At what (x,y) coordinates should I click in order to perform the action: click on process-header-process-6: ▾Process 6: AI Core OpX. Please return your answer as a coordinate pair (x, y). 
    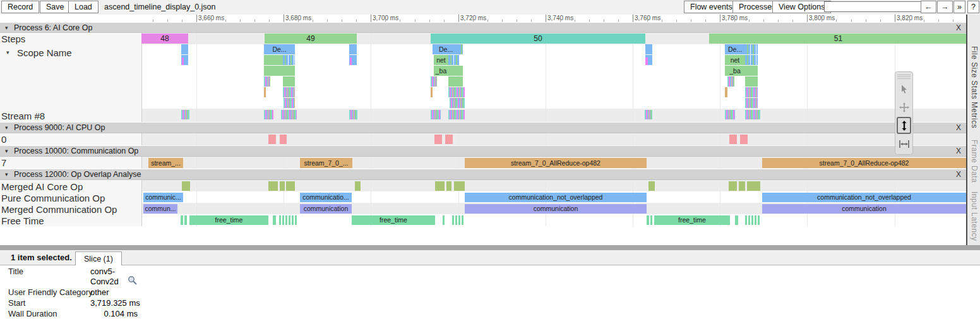
    Looking at the image, I should click on (483, 28).